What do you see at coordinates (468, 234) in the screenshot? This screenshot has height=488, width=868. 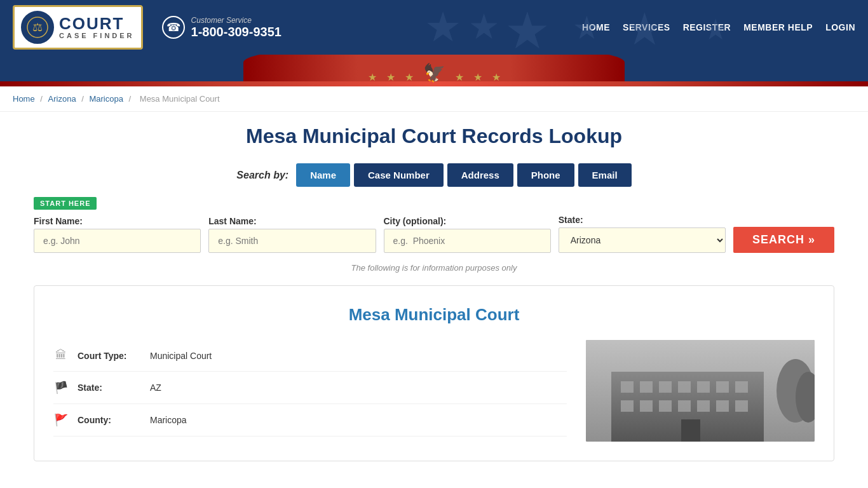 I see `city-group: City (optional):` at bounding box center [468, 234].